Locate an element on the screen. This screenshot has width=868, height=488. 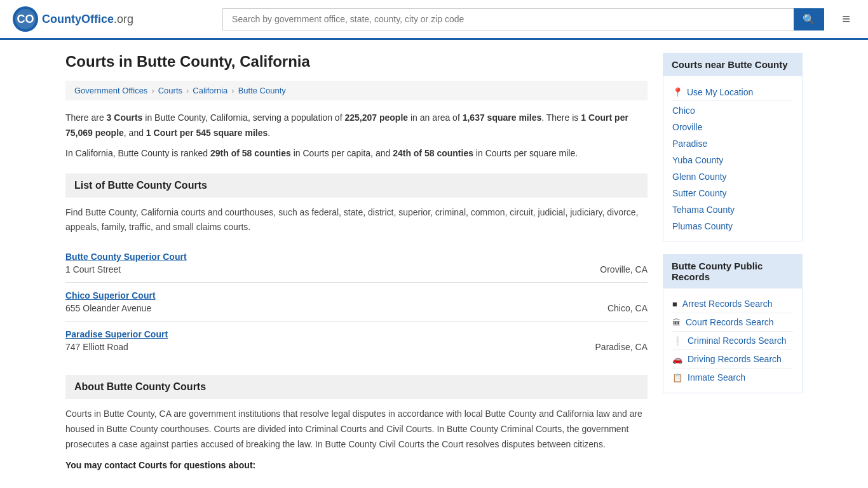
courts-count: 3 Courts is located at coordinates (125, 118).